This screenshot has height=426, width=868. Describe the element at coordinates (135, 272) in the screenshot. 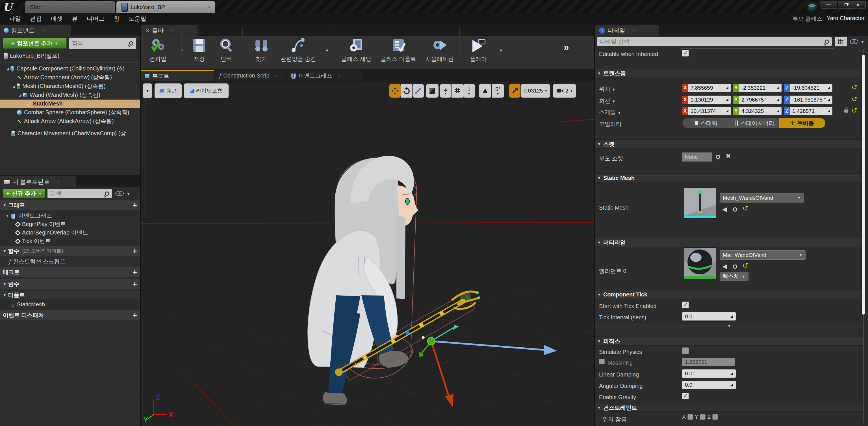

I see `add-macro-button: +` at that location.